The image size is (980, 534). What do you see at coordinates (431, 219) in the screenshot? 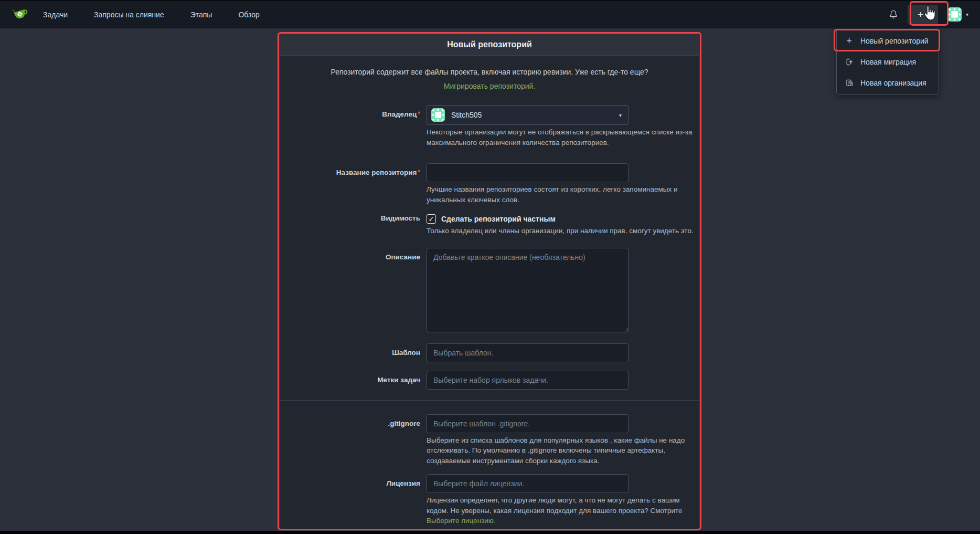
I see `checkmark-icon: ✓` at bounding box center [431, 219].